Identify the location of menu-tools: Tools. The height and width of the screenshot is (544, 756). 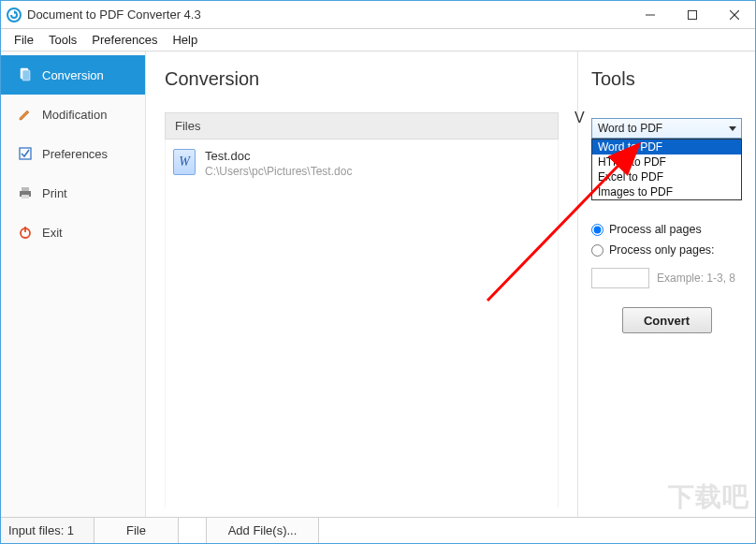
(63, 39).